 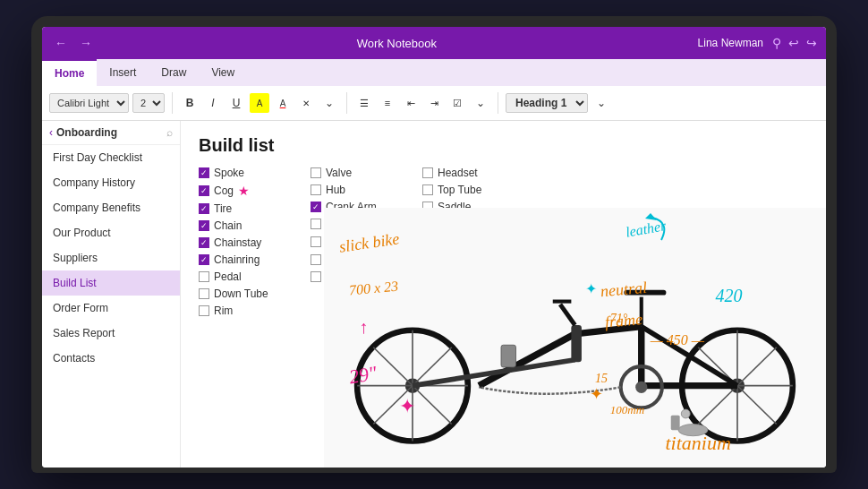 I want to click on item-label-top-tube: Top Tube, so click(x=460, y=190).